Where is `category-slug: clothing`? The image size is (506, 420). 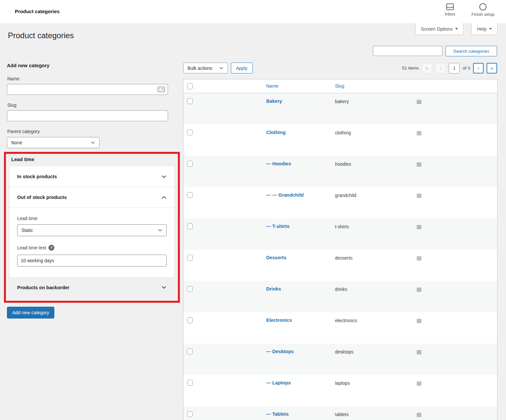 category-slug: clothing is located at coordinates (343, 133).